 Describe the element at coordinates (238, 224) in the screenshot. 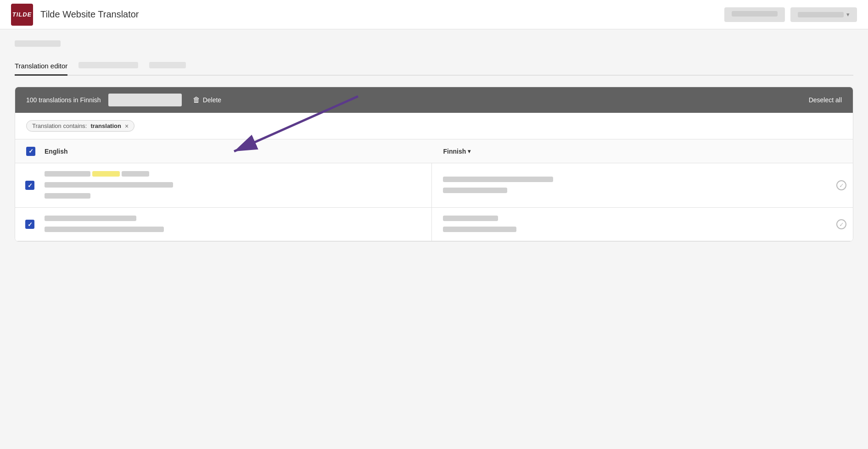

I see `row-2-english` at that location.